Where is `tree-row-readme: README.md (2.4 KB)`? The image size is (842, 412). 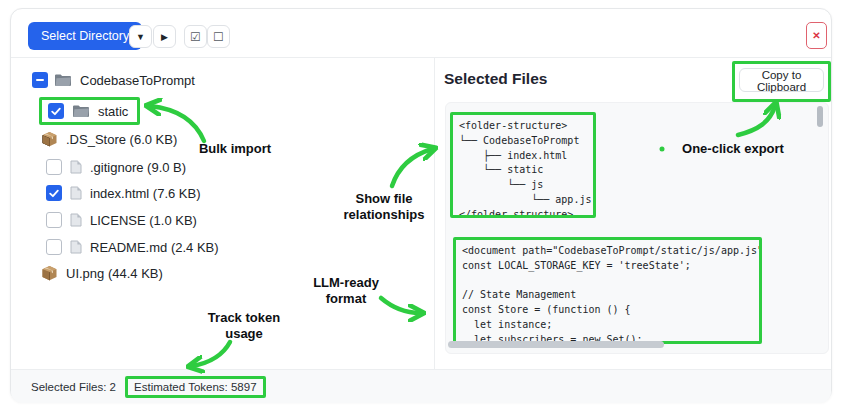
tree-row-readme: README.md (2.4 KB) is located at coordinates (132, 247).